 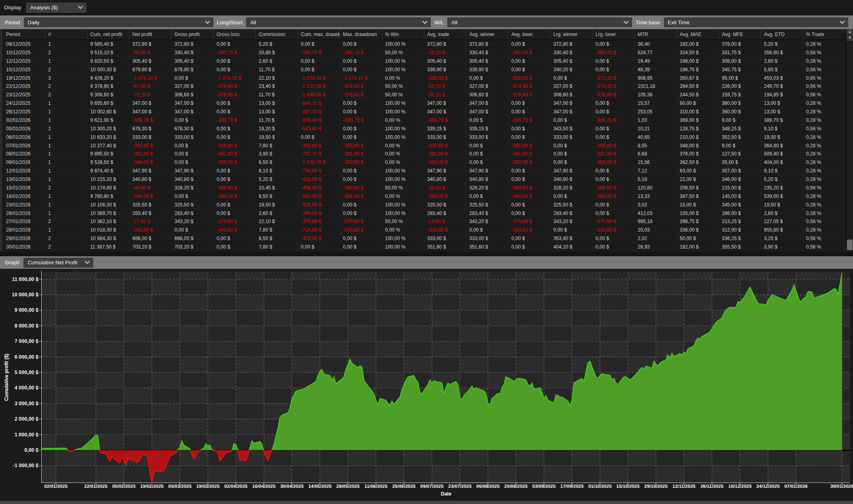 What do you see at coordinates (423, 112) in the screenshot?
I see `table-row: 26/12/2025110 002,60 $347,00 $347,00 $0,…` at bounding box center [423, 112].